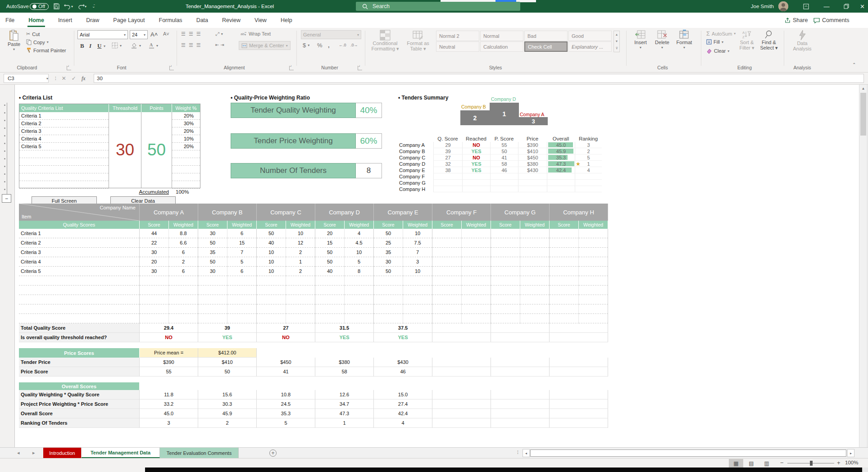 The width and height of the screenshot is (868, 472). I want to click on underline-button: U, so click(99, 46).